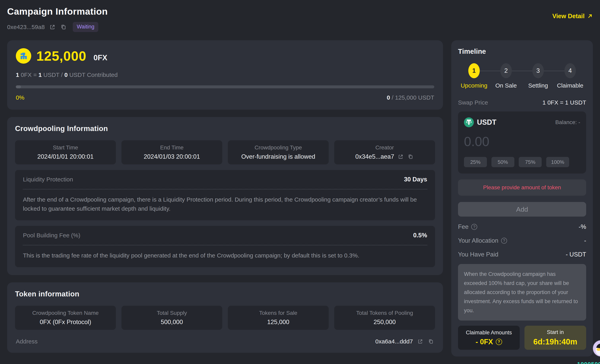  I want to click on timeline-step-settling: 3 Settling, so click(538, 76).